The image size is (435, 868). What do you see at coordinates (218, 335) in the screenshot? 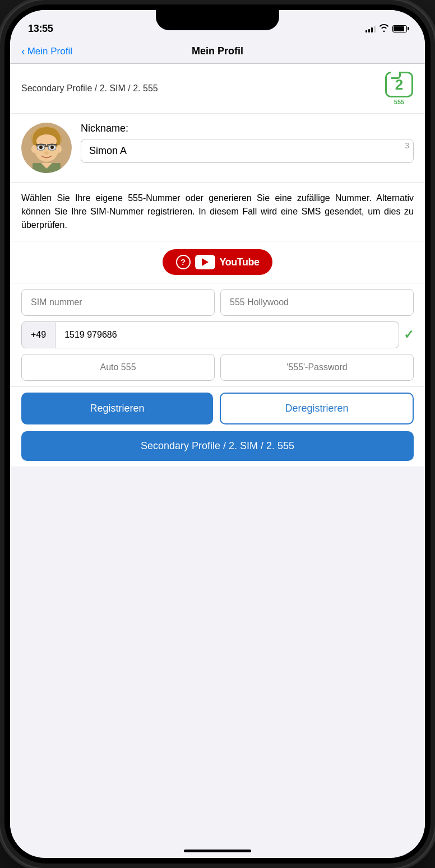
I see `phone-row: +49 ✓` at bounding box center [218, 335].